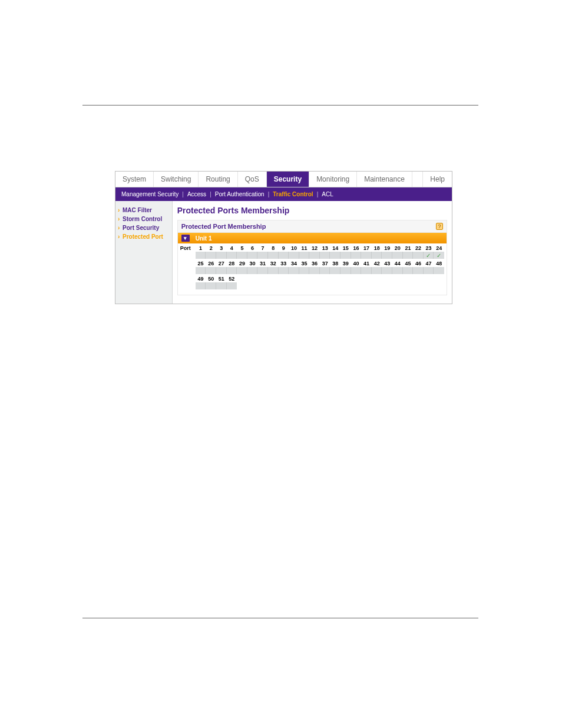 The height and width of the screenshot is (728, 562). What do you see at coordinates (222, 248) in the screenshot?
I see `port-number-label: 3` at bounding box center [222, 248].